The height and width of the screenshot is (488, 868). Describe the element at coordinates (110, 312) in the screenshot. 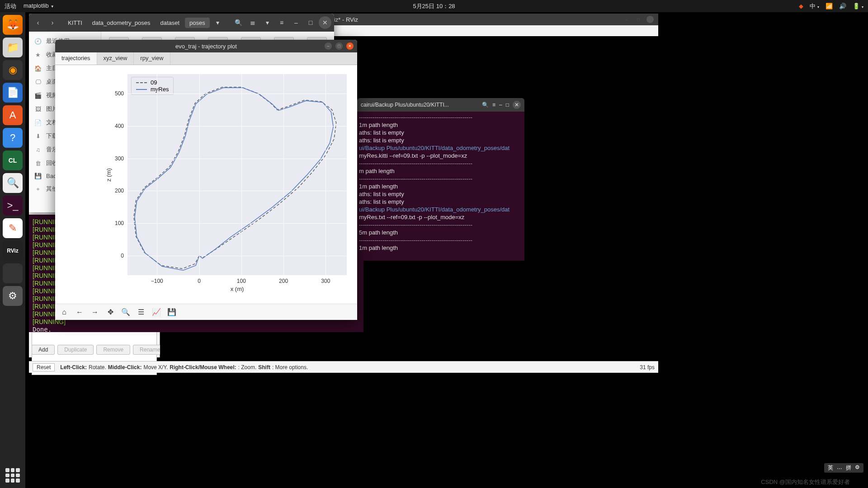

I see `pan-icon: ✥` at that location.